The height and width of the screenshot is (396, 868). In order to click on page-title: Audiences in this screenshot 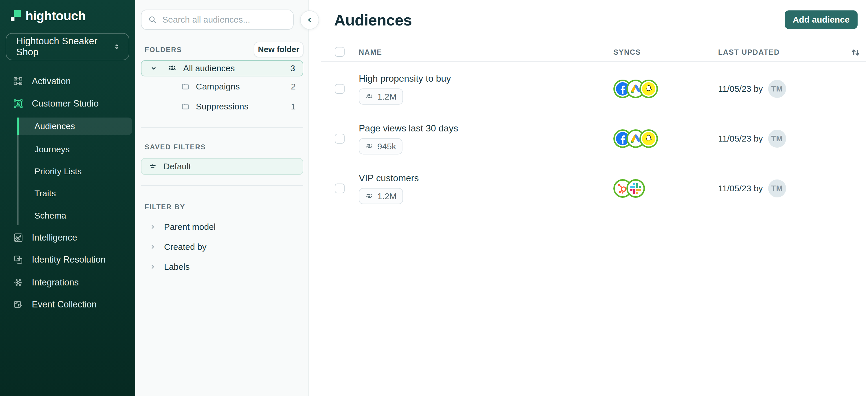, I will do `click(373, 20)`.